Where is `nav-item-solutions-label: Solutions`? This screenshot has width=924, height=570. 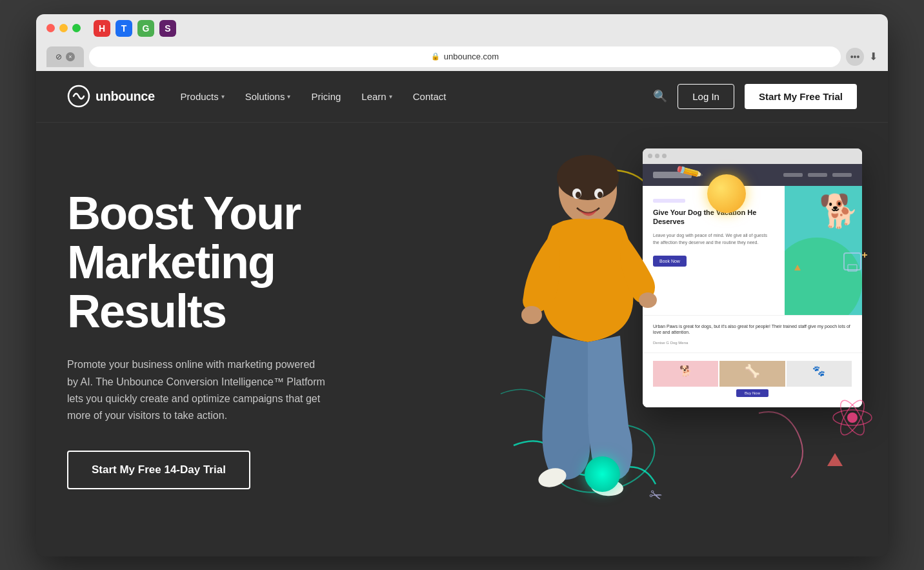 nav-item-solutions-label: Solutions is located at coordinates (265, 97).